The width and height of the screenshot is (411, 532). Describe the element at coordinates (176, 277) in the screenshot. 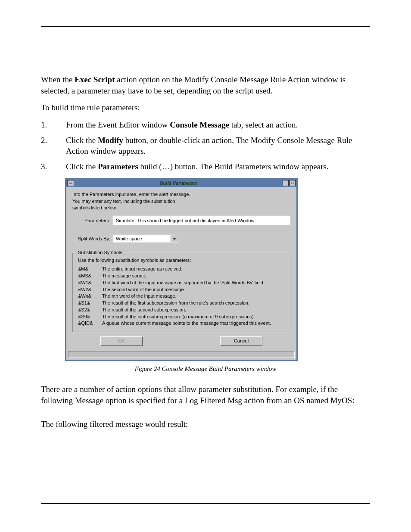

I see `table-row: &MS&The message source.` at that location.